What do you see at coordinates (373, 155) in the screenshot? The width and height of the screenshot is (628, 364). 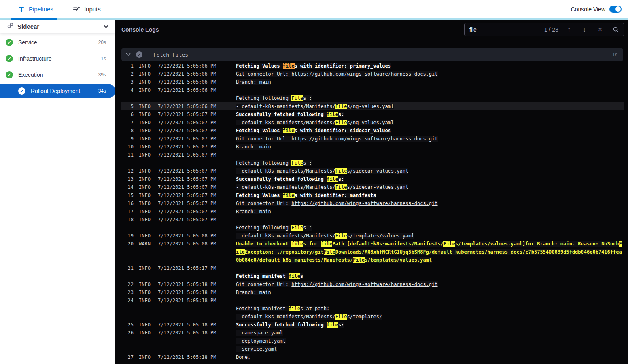 I see `log-row: 11INFO7/12/2021 5:05:07 PM` at bounding box center [373, 155].